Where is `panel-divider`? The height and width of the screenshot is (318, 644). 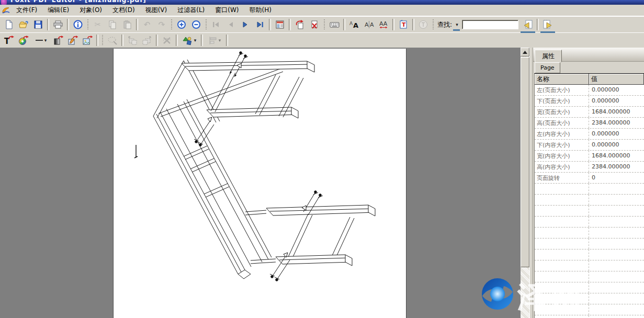 panel-divider is located at coordinates (532, 183).